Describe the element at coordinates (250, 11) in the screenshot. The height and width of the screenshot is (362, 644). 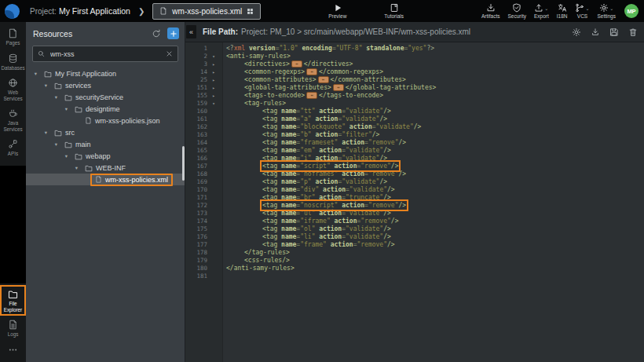
I see `grid-icon` at that location.